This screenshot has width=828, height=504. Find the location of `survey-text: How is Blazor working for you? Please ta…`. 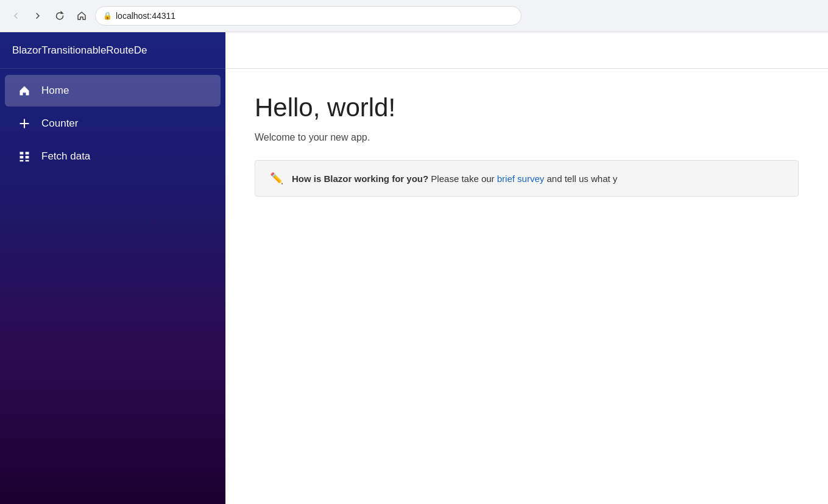

survey-text: How is Blazor working for you? Please ta… is located at coordinates (455, 179).